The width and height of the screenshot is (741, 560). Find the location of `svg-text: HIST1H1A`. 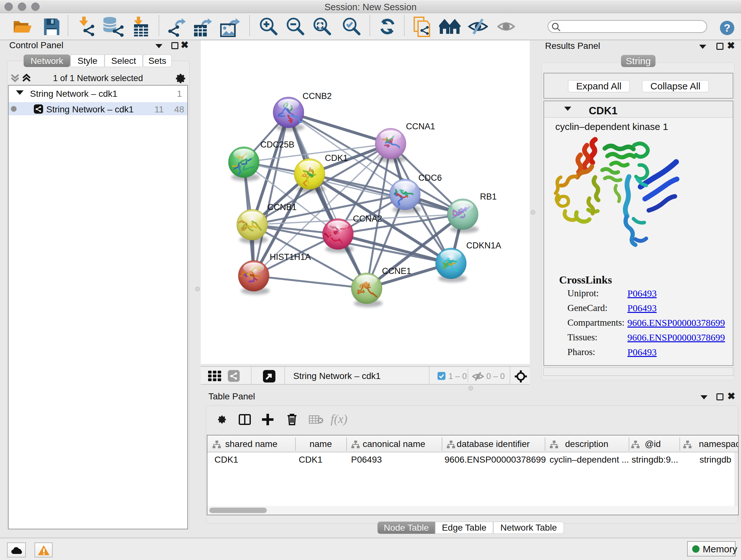

svg-text: HIST1H1A is located at coordinates (290, 257).